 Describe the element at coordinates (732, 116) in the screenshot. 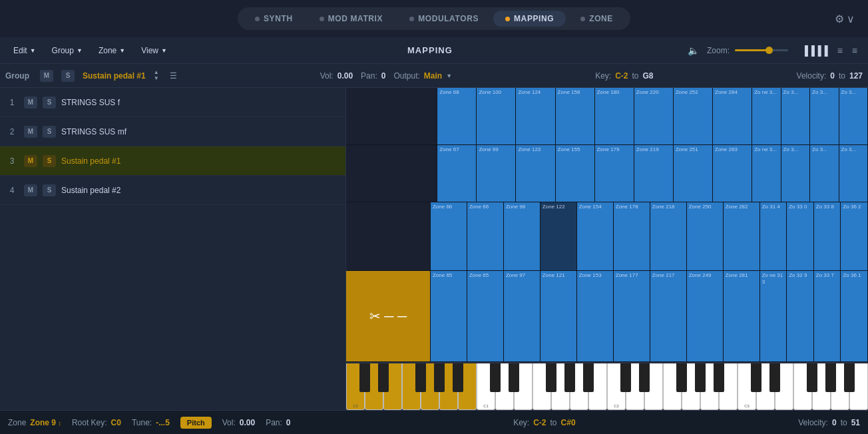

I see `cell-1-10: Zone 284` at that location.